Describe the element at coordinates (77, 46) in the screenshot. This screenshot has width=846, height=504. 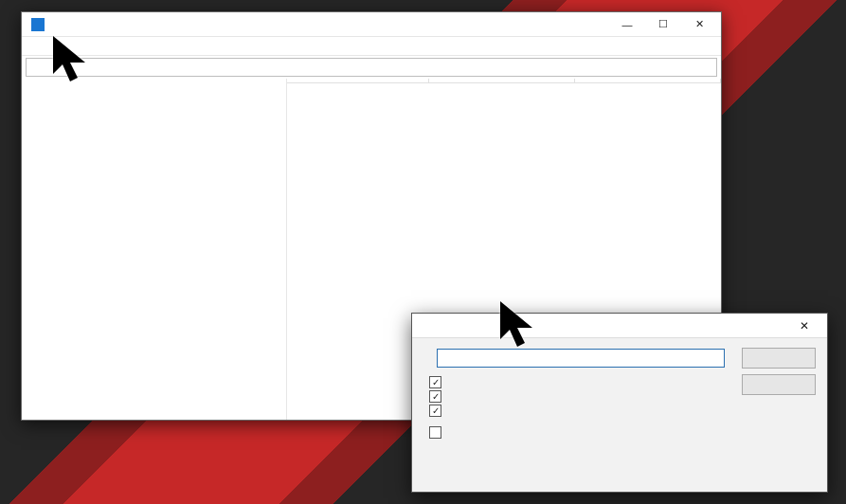
I see `menu-favorites` at that location.